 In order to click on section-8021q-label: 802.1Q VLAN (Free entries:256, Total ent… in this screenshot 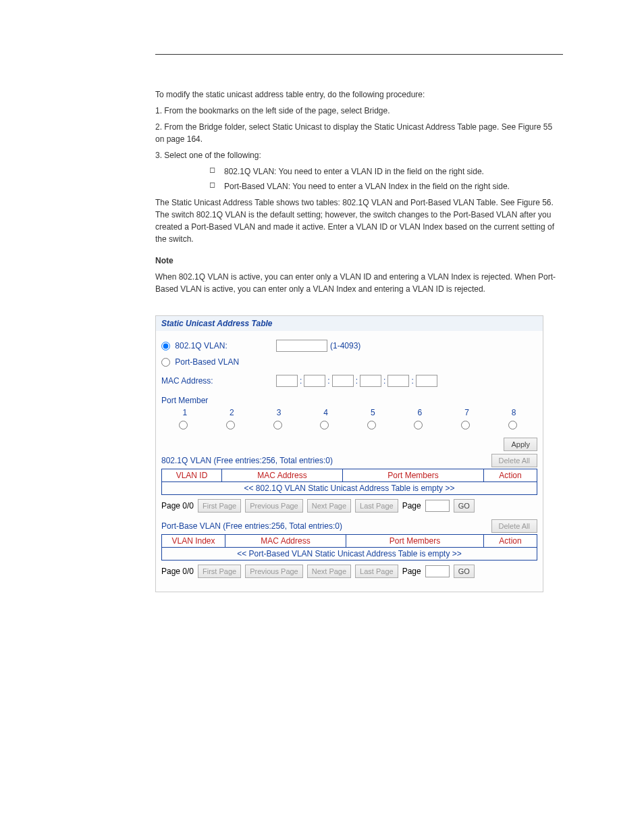, I will do `click(247, 461)`.